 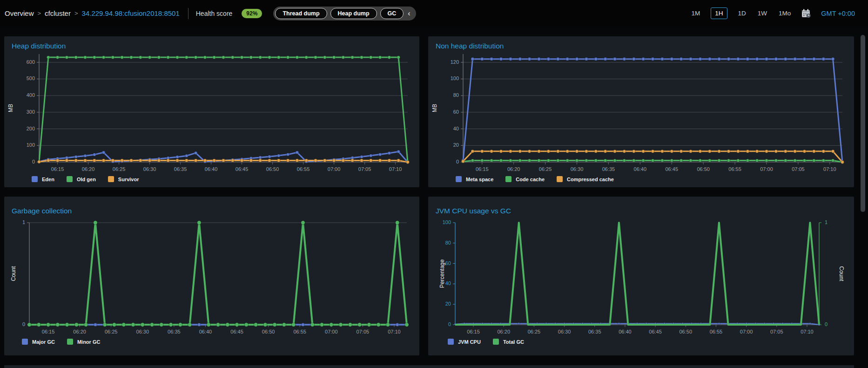 I want to click on legend-item-eden: Eden, so click(x=43, y=179).